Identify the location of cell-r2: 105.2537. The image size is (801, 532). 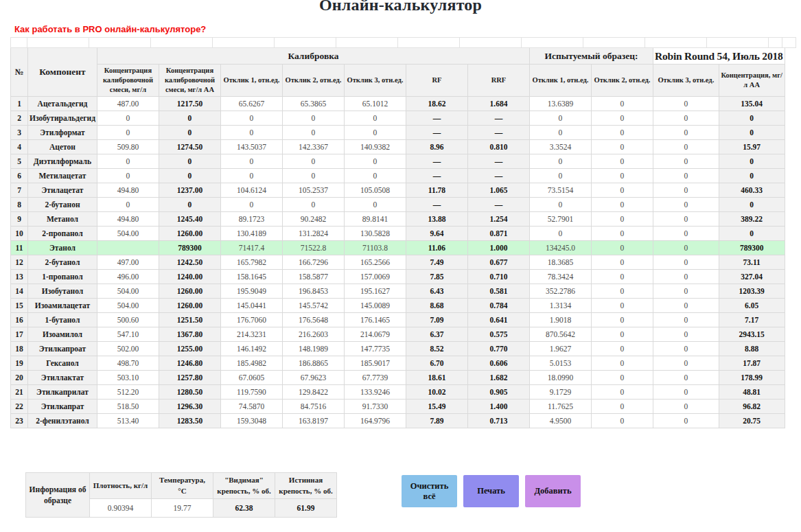
(313, 191).